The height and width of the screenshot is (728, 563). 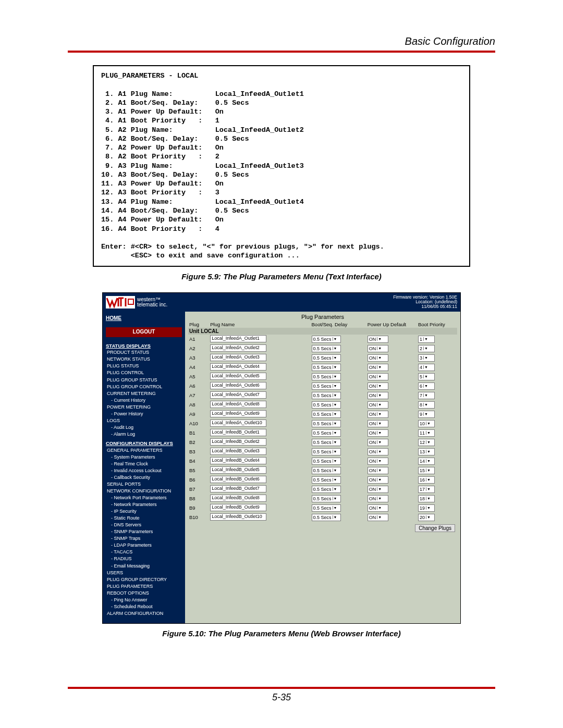 What do you see at coordinates (426, 452) in the screenshot?
I see `select-field: 13▼` at bounding box center [426, 452].